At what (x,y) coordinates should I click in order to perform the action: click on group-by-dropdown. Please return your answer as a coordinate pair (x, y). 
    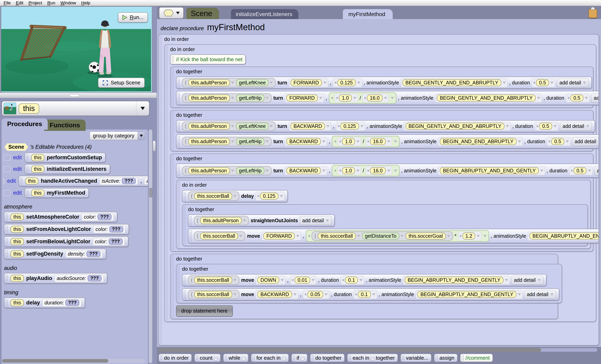
    Looking at the image, I should click on (141, 136).